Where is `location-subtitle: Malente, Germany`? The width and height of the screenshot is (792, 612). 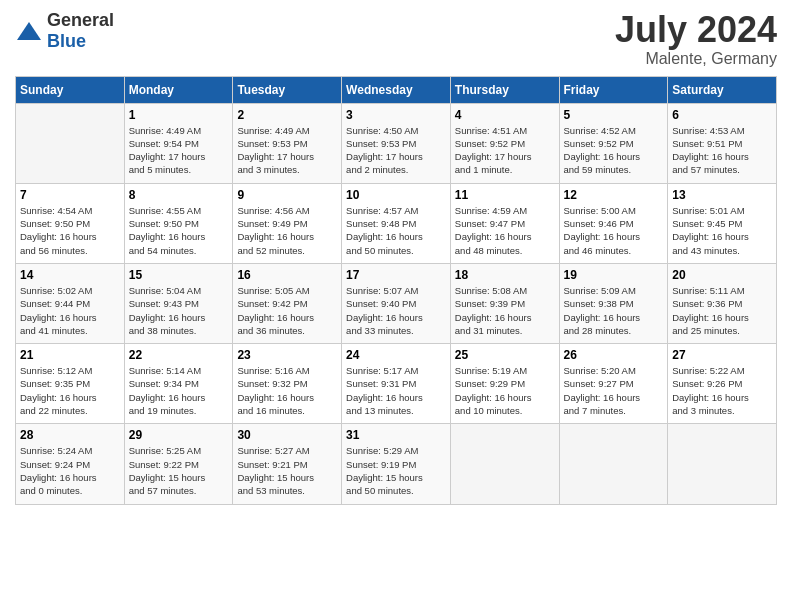 location-subtitle: Malente, Germany is located at coordinates (696, 59).